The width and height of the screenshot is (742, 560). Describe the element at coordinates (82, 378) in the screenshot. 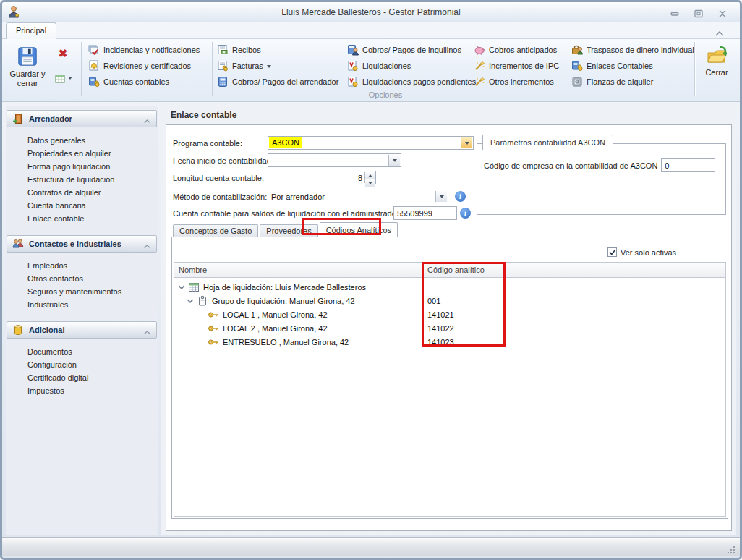

I see `sidebar-item-certificado-digital: Certificado digital` at that location.